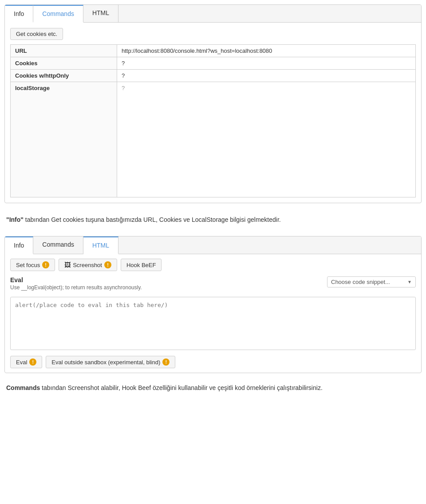 The width and height of the screenshot is (426, 504). What do you see at coordinates (101, 13) in the screenshot?
I see `tab-html-1: HTML` at bounding box center [101, 13].